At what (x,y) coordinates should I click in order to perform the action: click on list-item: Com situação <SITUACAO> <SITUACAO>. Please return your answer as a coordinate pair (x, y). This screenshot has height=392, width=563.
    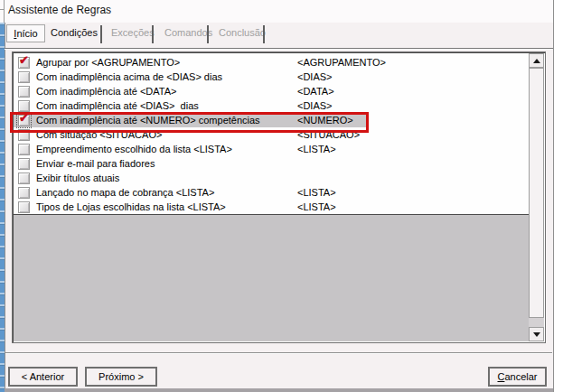
    Looking at the image, I should click on (271, 135).